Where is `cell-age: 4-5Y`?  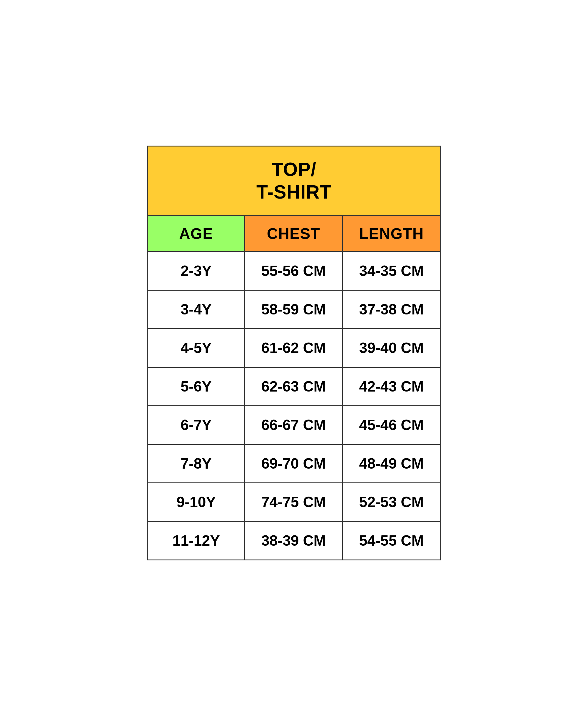
cell-age: 4-5Y is located at coordinates (197, 348).